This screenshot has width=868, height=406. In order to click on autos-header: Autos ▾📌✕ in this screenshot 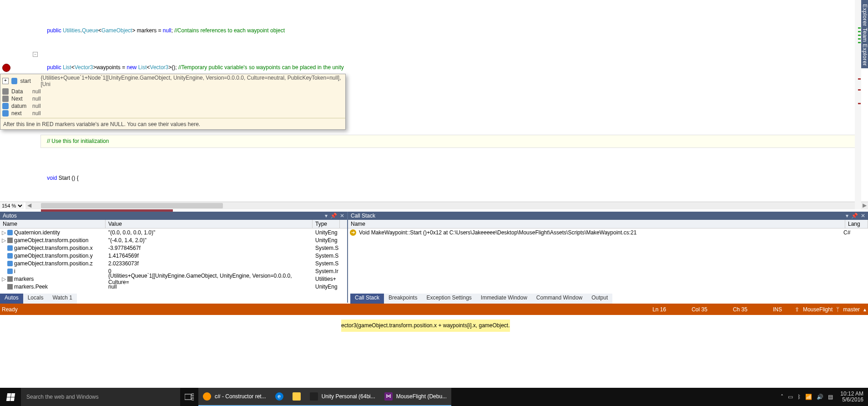, I will do `click(174, 216)`.